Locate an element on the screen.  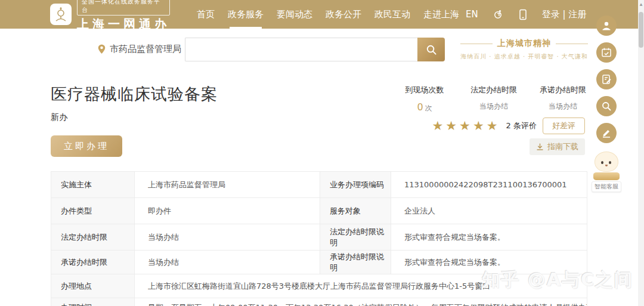
nav-item: 政务服务 is located at coordinates (246, 14).